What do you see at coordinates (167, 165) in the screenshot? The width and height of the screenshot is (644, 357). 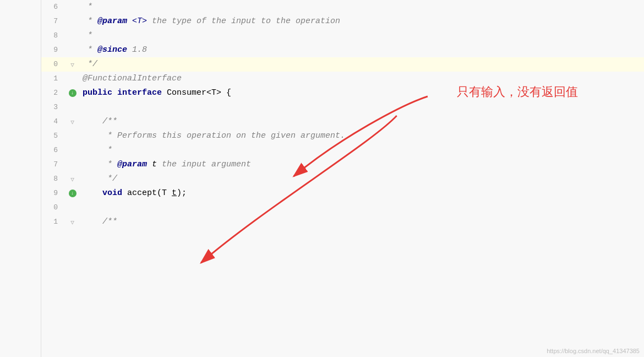 I see `code-line: * @param t the input argument` at bounding box center [167, 165].